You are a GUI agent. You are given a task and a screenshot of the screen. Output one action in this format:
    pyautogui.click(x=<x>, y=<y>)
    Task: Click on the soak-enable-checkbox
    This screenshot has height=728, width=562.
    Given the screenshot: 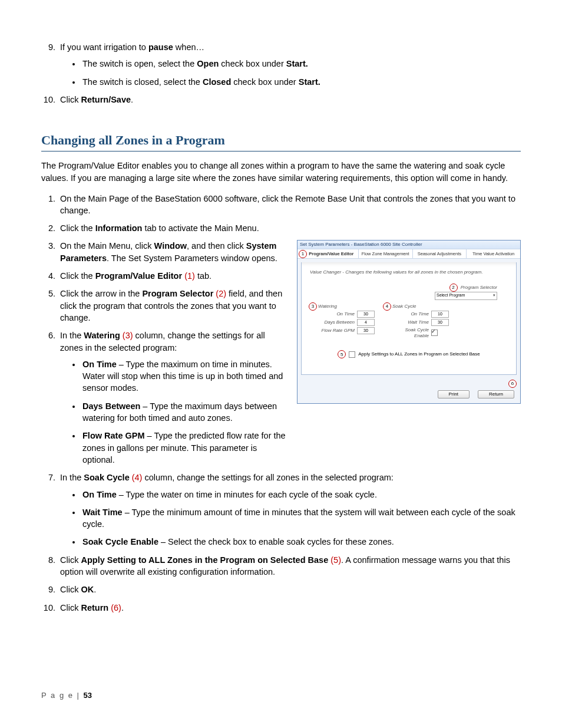 What is the action you would take?
    pyautogui.click(x=435, y=332)
    